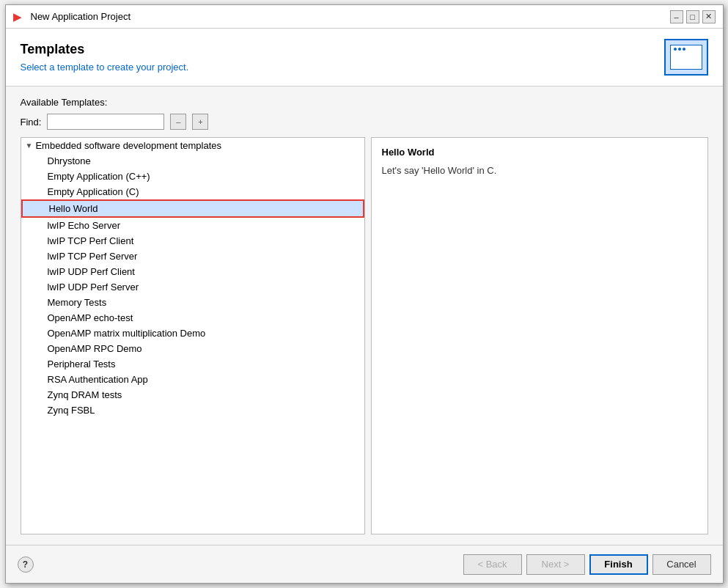  I want to click on dot2, so click(680, 49).